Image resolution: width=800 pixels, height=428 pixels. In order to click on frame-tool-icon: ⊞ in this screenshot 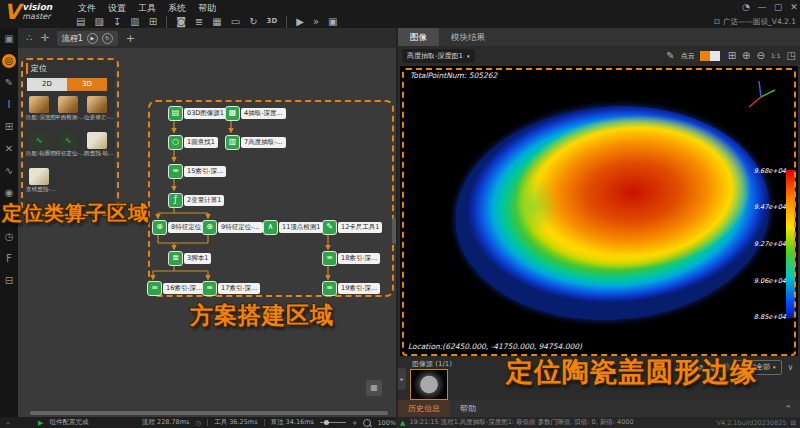, I will do `click(9, 127)`.